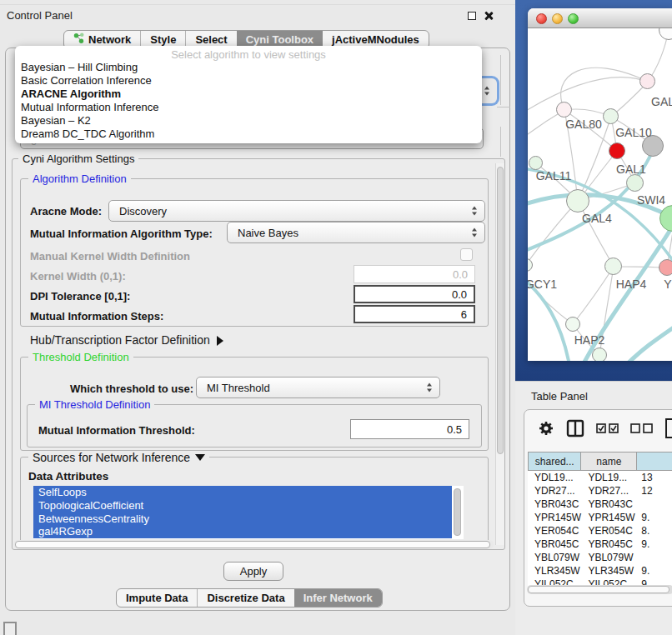 The height and width of the screenshot is (635, 672). What do you see at coordinates (654, 462) in the screenshot?
I see `column-header-partial` at bounding box center [654, 462].